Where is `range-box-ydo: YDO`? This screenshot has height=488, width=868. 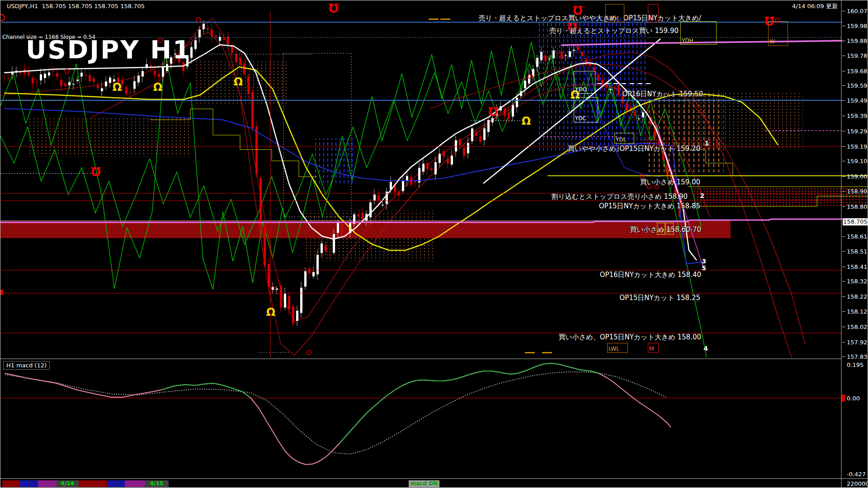 range-box-ydo: YDO is located at coordinates (585, 82).